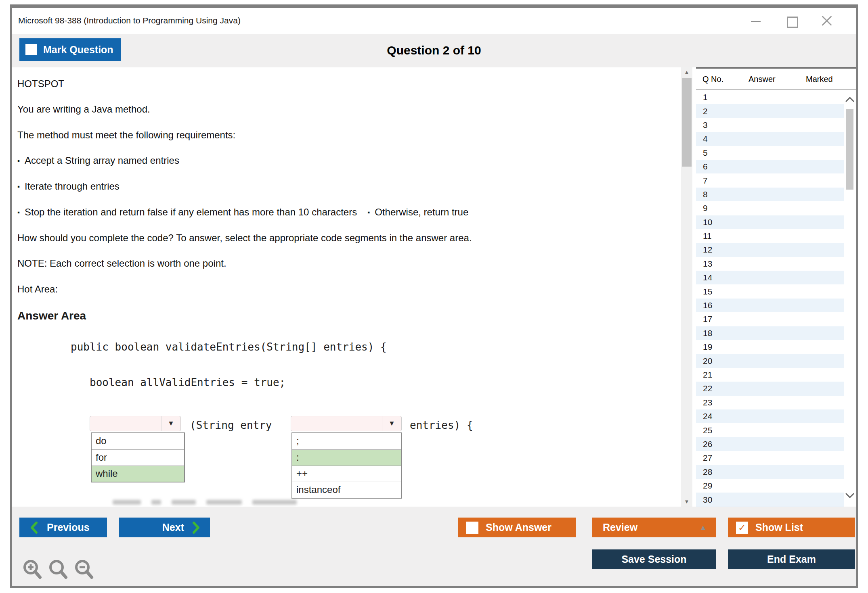 The height and width of the screenshot is (593, 868). What do you see at coordinates (346, 457) in the screenshot?
I see `dropdown-option: :` at bounding box center [346, 457].